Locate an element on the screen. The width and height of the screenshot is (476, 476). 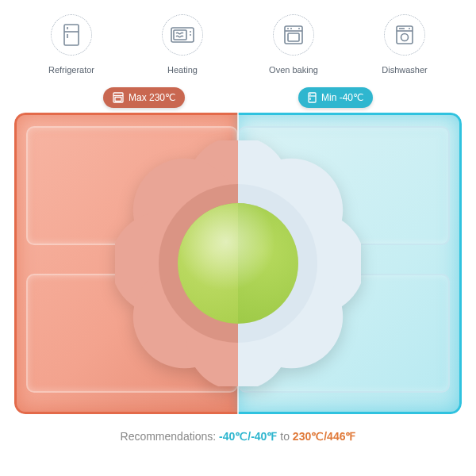
oven-icon is located at coordinates (294, 35).